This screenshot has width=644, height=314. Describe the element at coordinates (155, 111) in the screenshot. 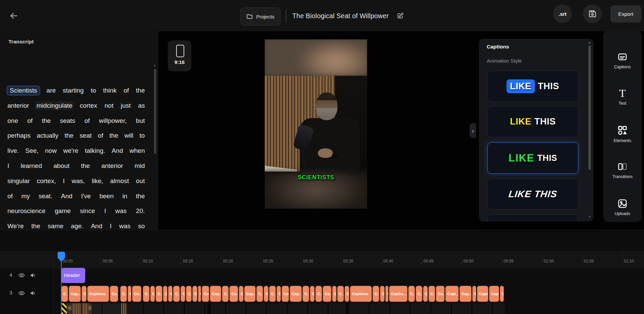

I see `transcript-scrollbar` at that location.